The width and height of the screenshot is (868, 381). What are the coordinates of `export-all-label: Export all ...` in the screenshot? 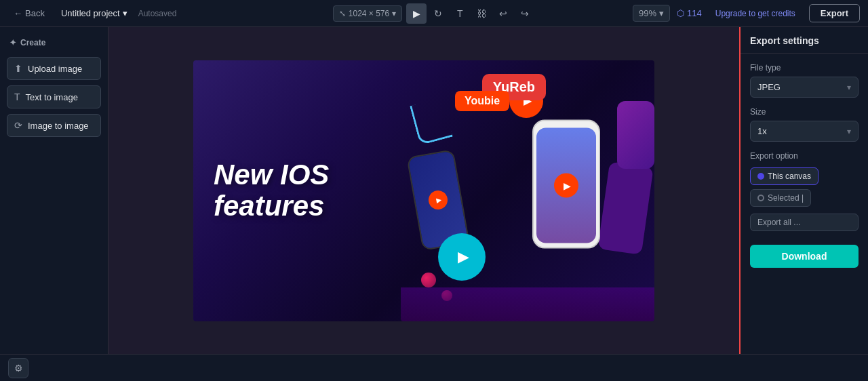 It's located at (778, 222).